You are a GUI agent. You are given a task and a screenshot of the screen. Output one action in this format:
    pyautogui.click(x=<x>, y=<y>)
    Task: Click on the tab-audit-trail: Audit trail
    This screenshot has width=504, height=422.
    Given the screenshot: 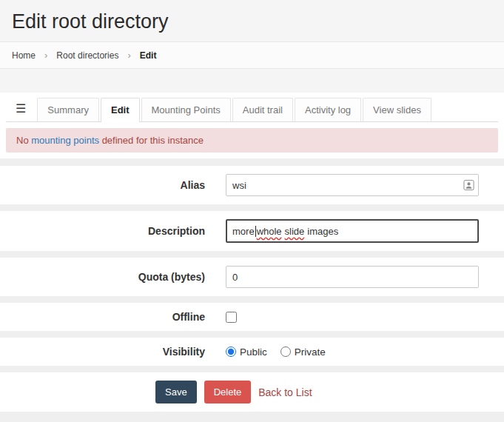 What is the action you would take?
    pyautogui.click(x=263, y=110)
    